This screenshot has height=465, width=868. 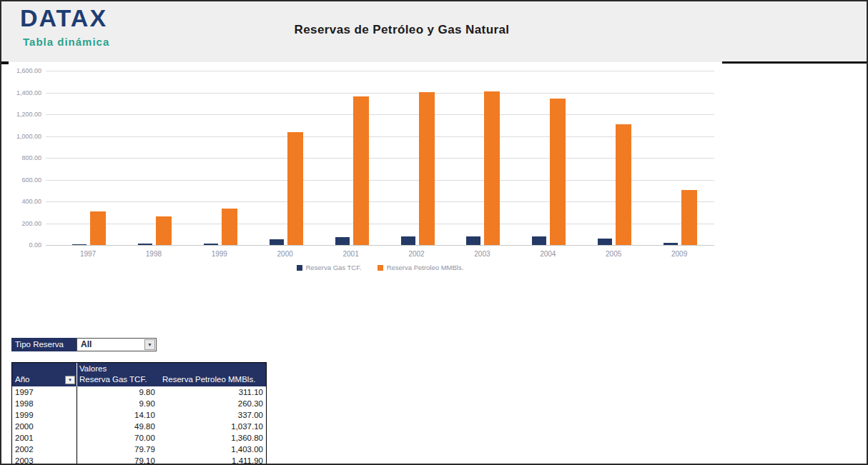 I want to click on cell-gas-value: 79.10, so click(x=118, y=460).